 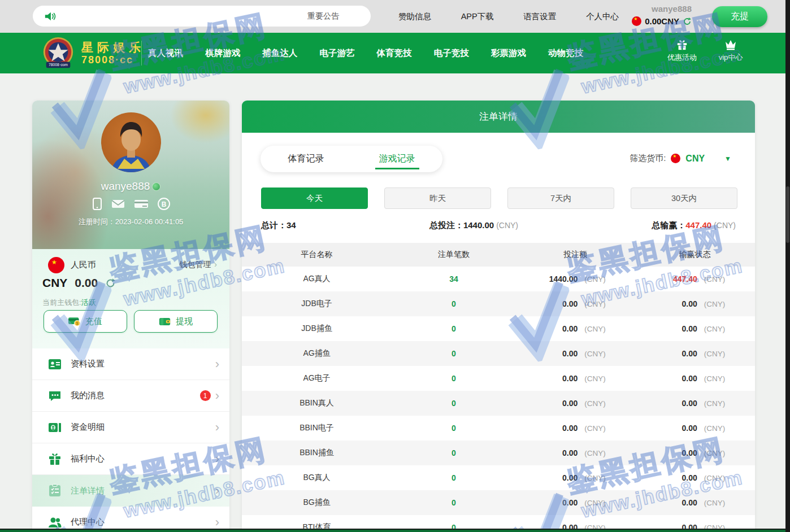 What do you see at coordinates (111, 284) in the screenshot?
I see `wallet-refresh-icon` at bounding box center [111, 284].